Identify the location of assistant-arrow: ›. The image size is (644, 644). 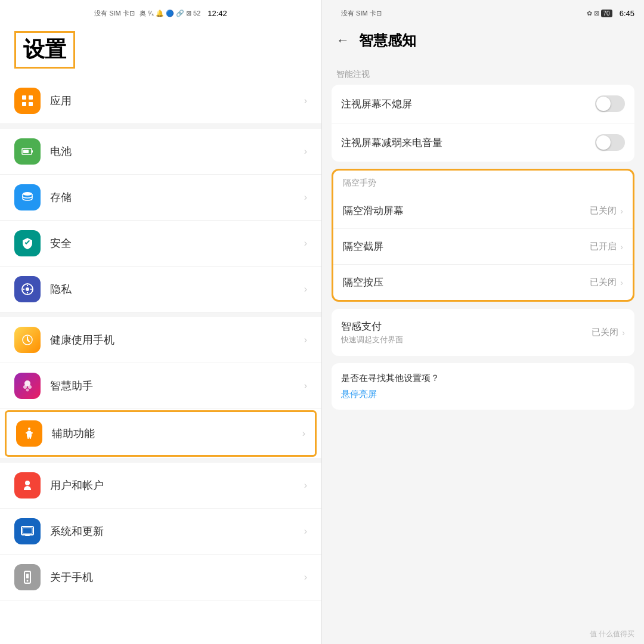
(305, 386).